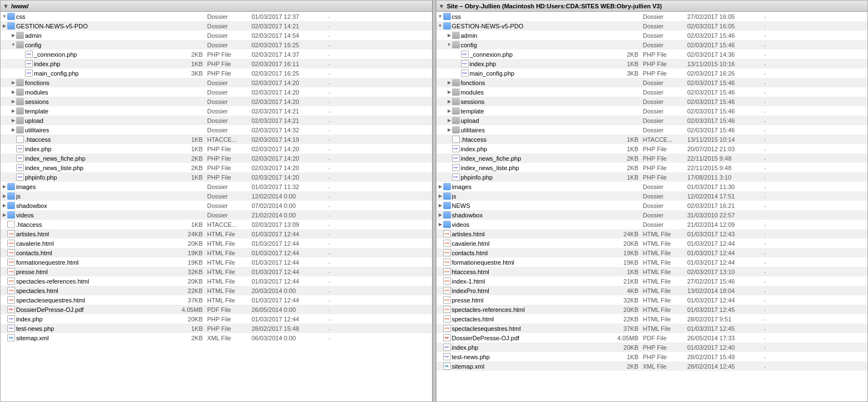 The height and width of the screenshot is (402, 868). I want to click on list-item: spectacles.html22KBHTML File20/03/2014 0…, so click(217, 290).